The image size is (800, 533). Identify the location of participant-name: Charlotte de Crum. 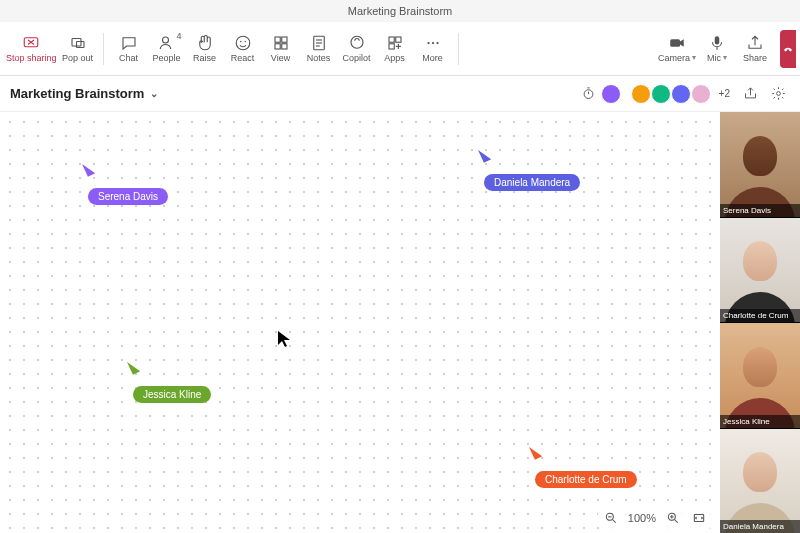
(760, 316).